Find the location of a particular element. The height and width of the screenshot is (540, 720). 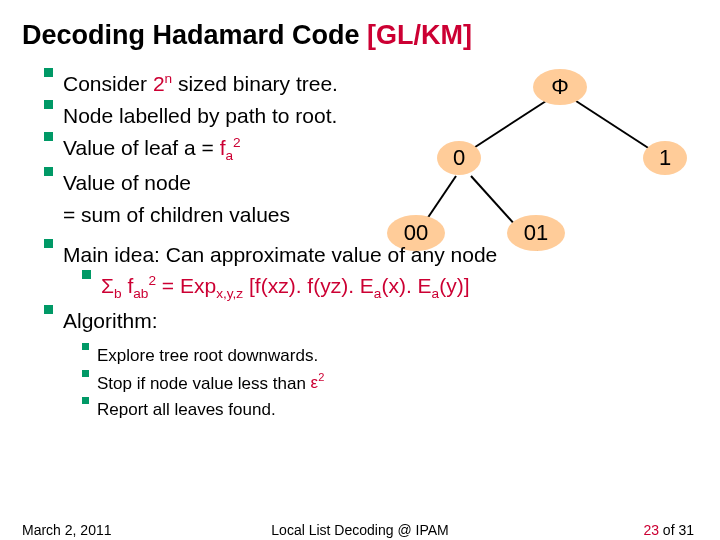

sub-bullet-item: Σb fab2 = Expx,y,z [f(xz). f(yz). Ea(x).… is located at coordinates (383, 288).